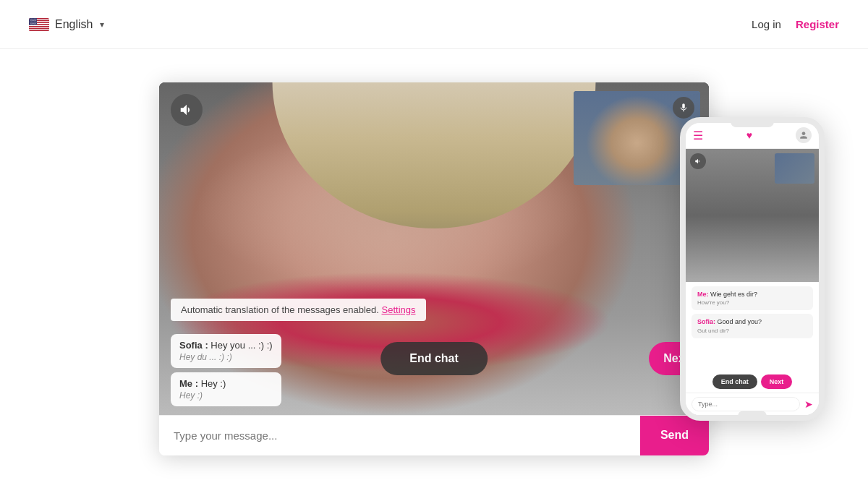 The image size is (868, 488). Describe the element at coordinates (399, 435) in the screenshot. I see `message-input` at that location.